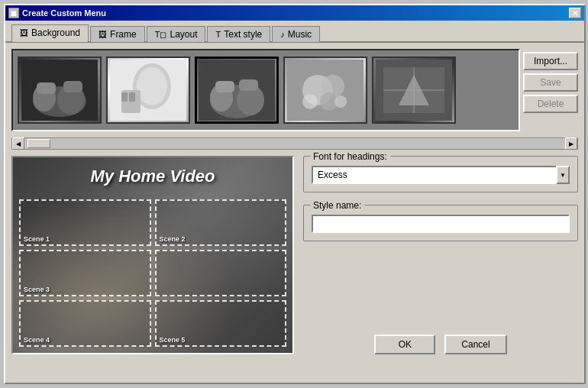 The width and height of the screenshot is (588, 388). Describe the element at coordinates (571, 144) in the screenshot. I see `scroll-right-arrow: ▶` at that location.